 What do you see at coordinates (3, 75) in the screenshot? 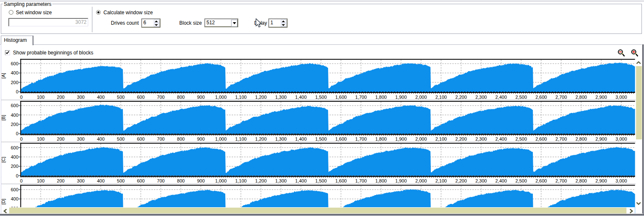
I see `svg-text: [A]` at bounding box center [3, 75].